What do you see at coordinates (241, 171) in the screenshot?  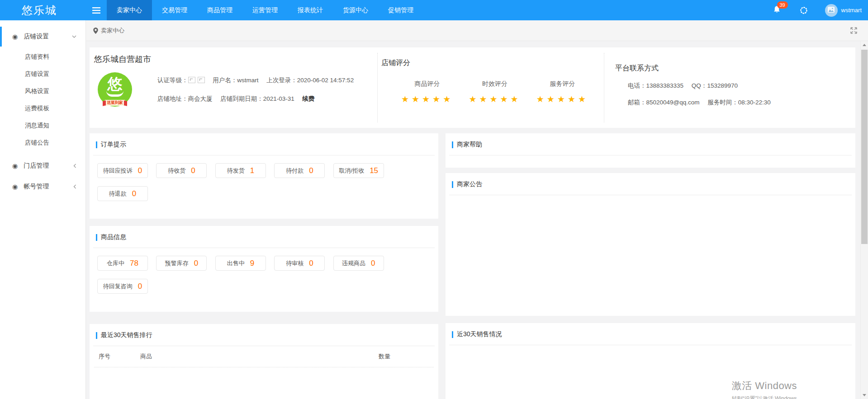 I see `stat-button-to-ship: 待发货1` at bounding box center [241, 171].